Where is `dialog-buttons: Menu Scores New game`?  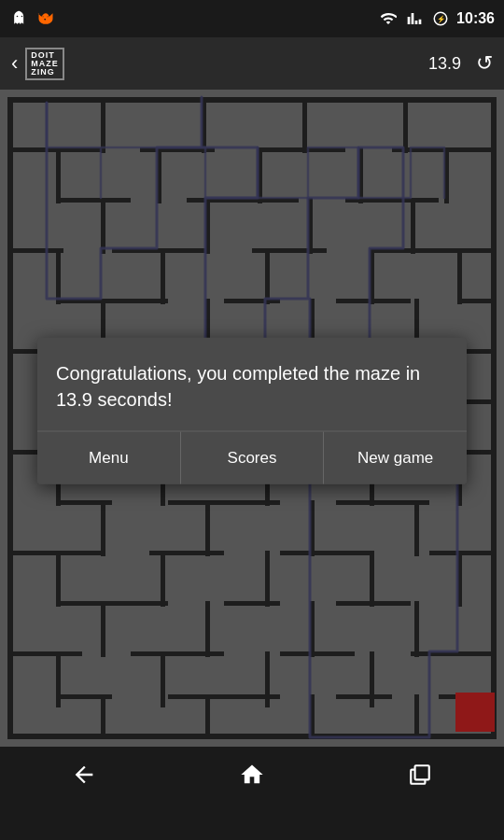
dialog-buttons: Menu Scores New game is located at coordinates (252, 457).